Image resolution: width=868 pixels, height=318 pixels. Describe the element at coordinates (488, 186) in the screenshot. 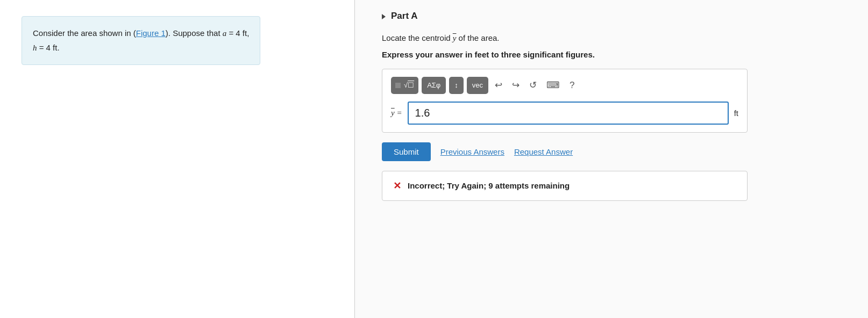

I see `feedback-text: Incorrect; Try Again; 9 attempts remaini…` at that location.